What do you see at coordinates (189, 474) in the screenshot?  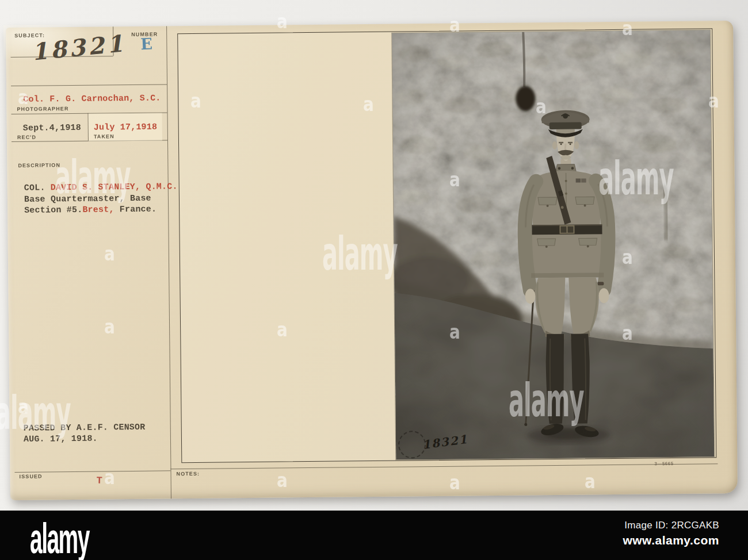 I see `notes-label: NOTES:` at bounding box center [189, 474].